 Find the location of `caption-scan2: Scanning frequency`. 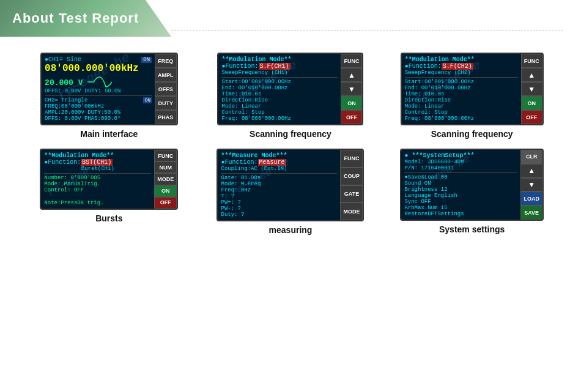

caption-scan2: Scanning frequency is located at coordinates (472, 134).